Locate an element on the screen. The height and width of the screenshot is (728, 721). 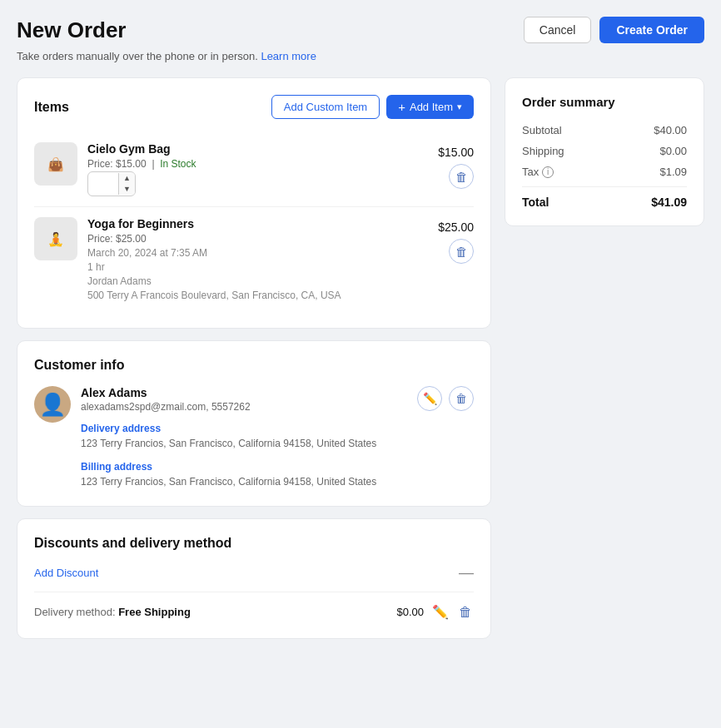
item-price: $15.00 is located at coordinates (456, 152).